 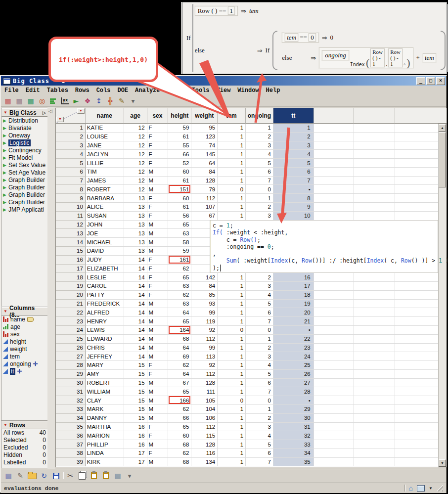 What do you see at coordinates (205, 445) in the screenshot?
I see `cell-weight: 128` at bounding box center [205, 445].